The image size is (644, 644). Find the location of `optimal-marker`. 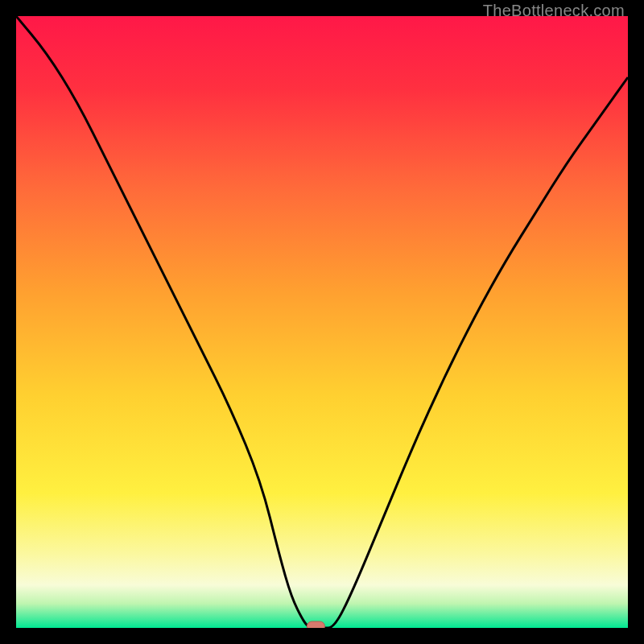

optimal-marker is located at coordinates (316, 625).